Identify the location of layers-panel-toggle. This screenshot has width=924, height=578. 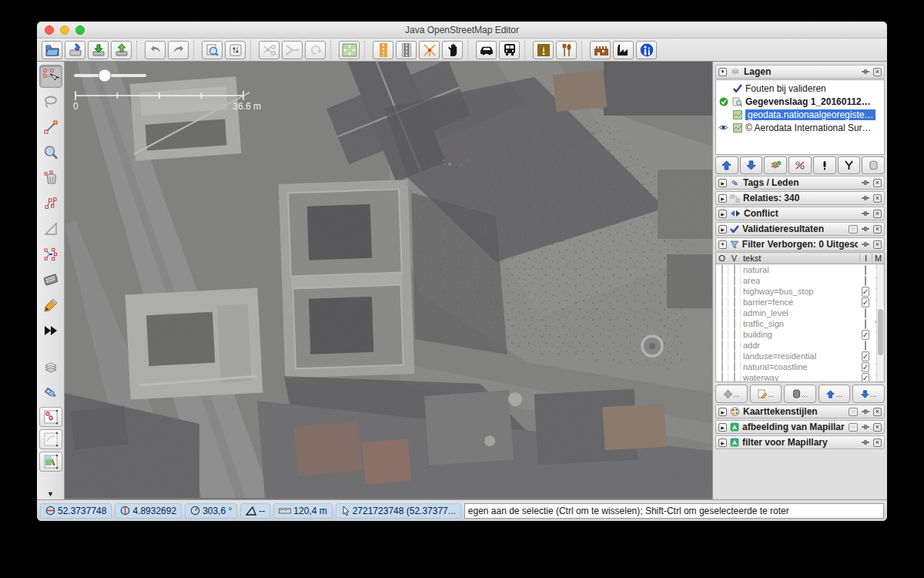
(51, 368).